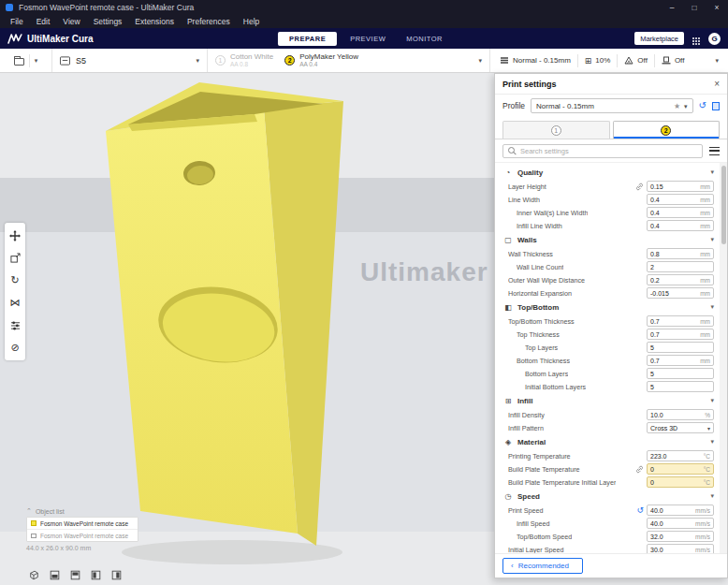  What do you see at coordinates (680, 456) in the screenshot?
I see `setting-input: 223.0°C` at bounding box center [680, 456].